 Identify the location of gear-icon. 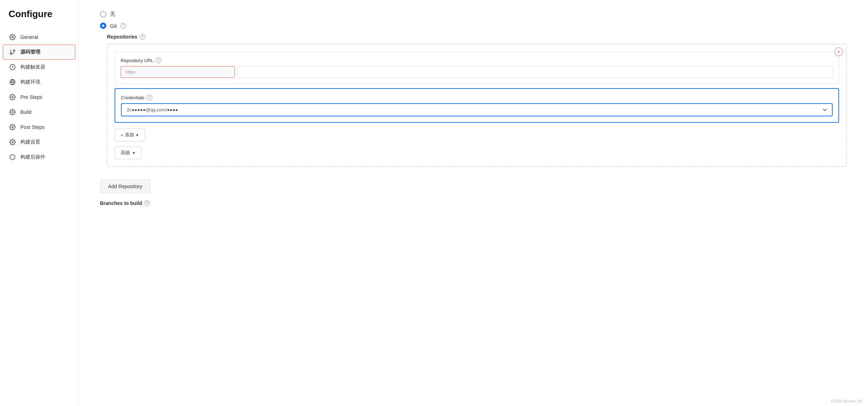
(12, 37).